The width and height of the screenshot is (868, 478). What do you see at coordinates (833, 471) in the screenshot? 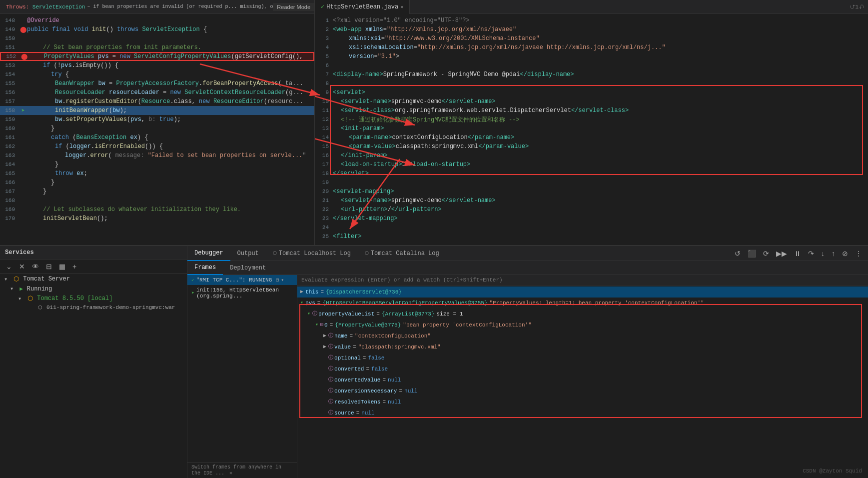
I see `watermark: CSDN @Zayton Squid` at bounding box center [833, 471].